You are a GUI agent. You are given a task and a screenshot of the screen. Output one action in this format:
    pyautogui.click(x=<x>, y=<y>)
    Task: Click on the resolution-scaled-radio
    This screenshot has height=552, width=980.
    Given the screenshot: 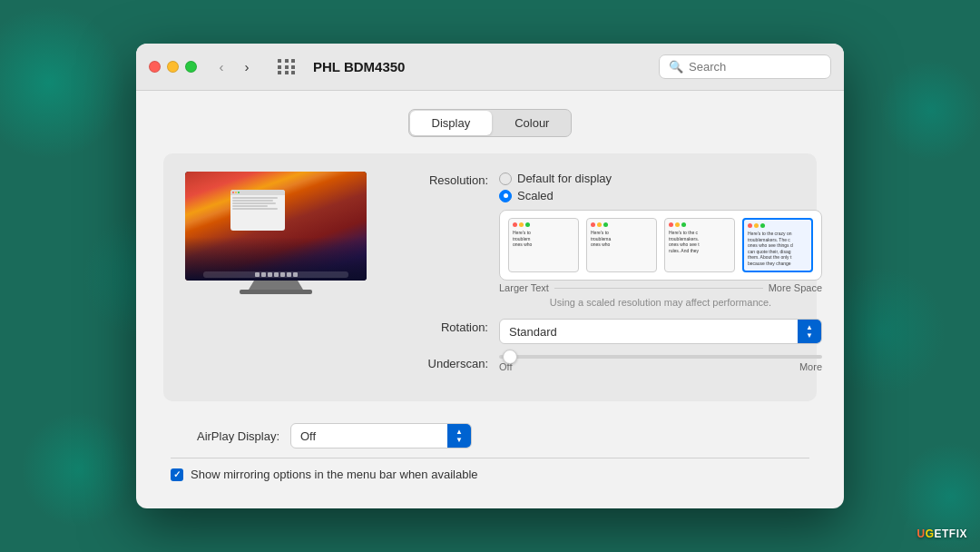 What is the action you would take?
    pyautogui.click(x=505, y=196)
    